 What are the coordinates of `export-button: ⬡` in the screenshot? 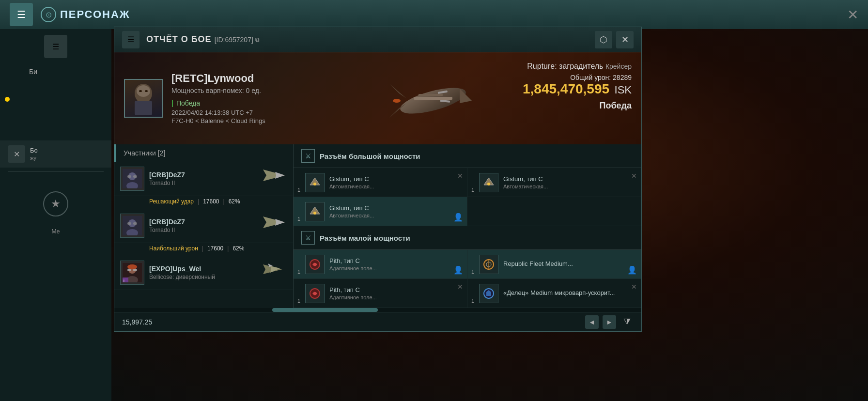 It's located at (604, 40).